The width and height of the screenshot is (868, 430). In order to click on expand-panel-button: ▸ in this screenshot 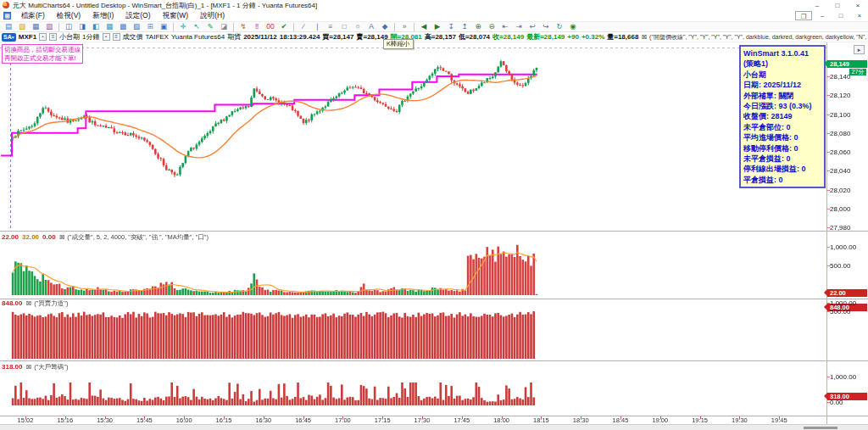, I will do `click(860, 49)`.